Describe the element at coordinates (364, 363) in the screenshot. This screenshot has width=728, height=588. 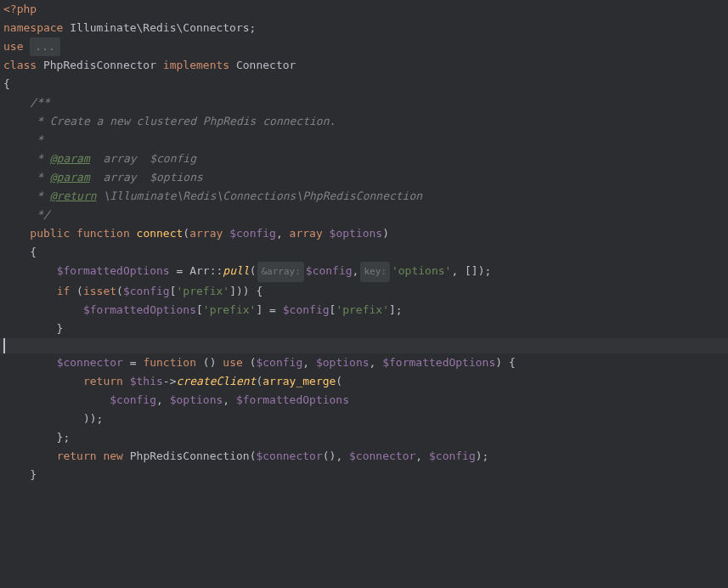
I see `code-line: $connector = function () use ($config, $…` at that location.